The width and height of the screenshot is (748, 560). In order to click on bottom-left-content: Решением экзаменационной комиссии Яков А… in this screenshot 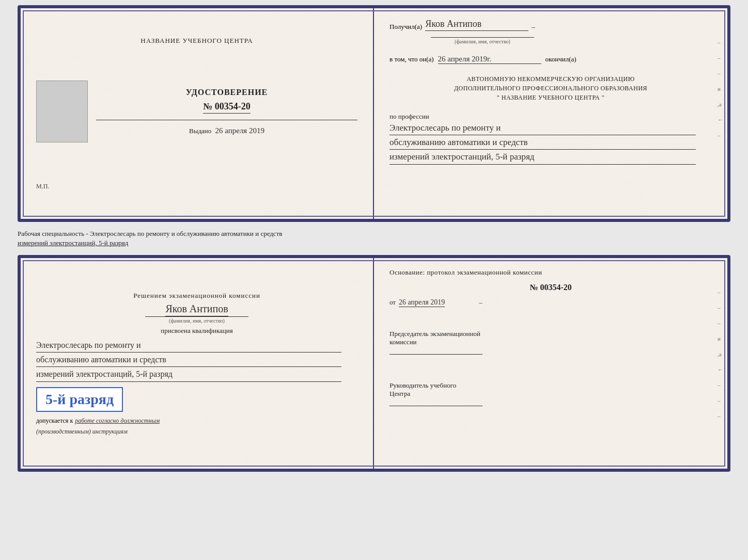, I will do `click(197, 363)`.